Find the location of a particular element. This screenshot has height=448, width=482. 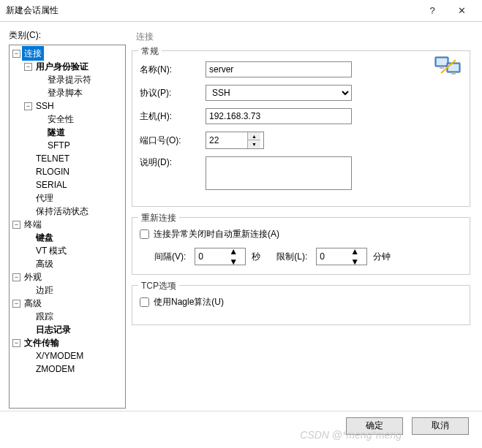

tree-item-label: 日志记录 is located at coordinates (53, 330).